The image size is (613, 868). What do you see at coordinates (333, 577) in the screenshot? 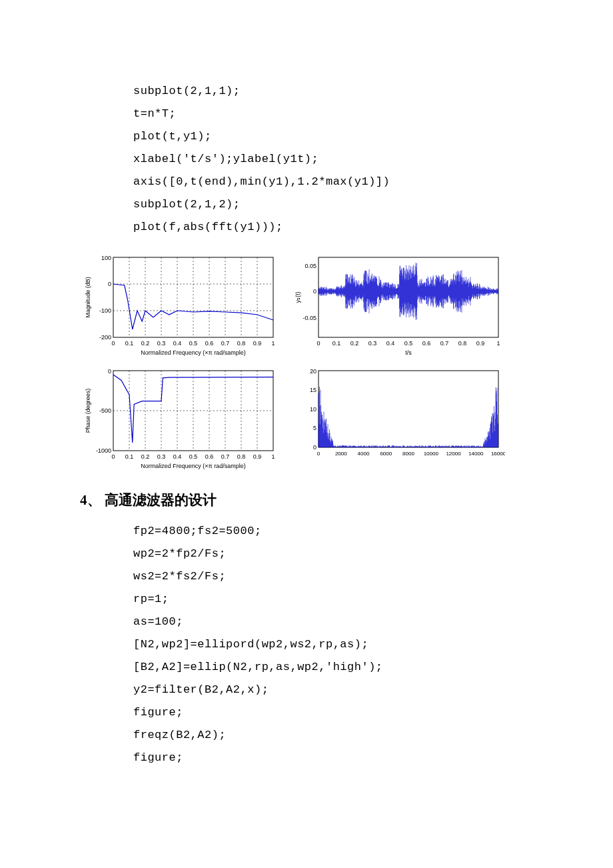
I see `code-line: ws2=2*fs2/Fs;` at bounding box center [333, 577].